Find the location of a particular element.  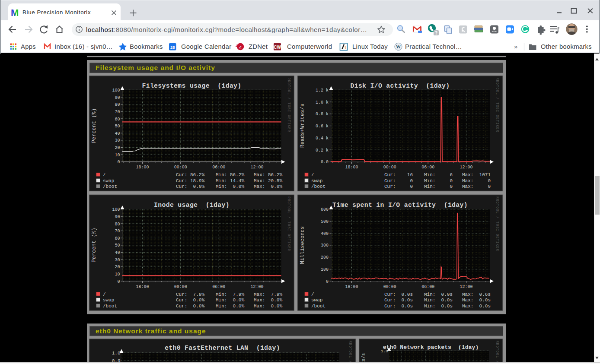

svg-text: Apps is located at coordinates (29, 47).